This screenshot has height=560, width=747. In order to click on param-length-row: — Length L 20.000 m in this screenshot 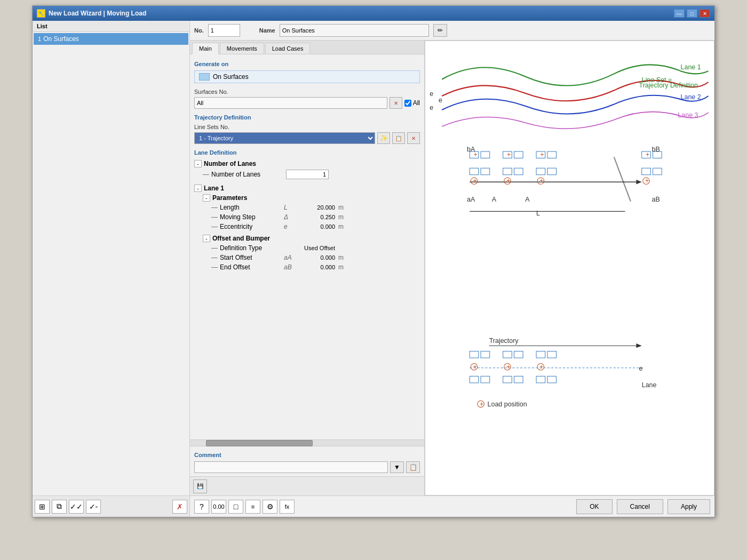, I will do `click(316, 207)`.